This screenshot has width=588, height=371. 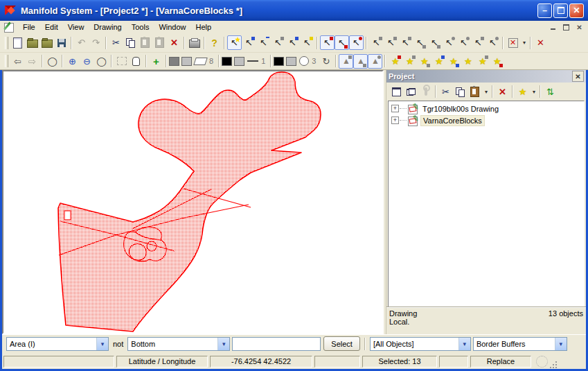 What do you see at coordinates (61, 43) in the screenshot?
I see `save-button` at bounding box center [61, 43].